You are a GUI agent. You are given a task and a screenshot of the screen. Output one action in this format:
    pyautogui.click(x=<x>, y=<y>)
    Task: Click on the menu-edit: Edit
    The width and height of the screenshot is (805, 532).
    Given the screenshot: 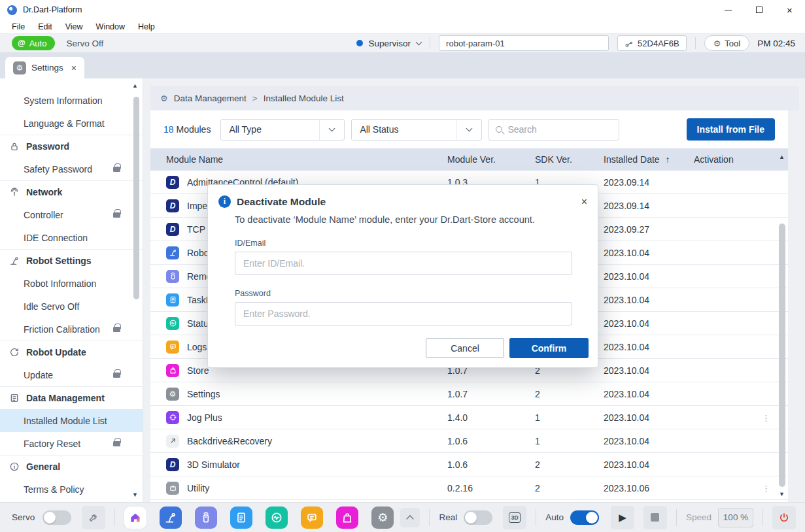 What is the action you would take?
    pyautogui.click(x=45, y=27)
    